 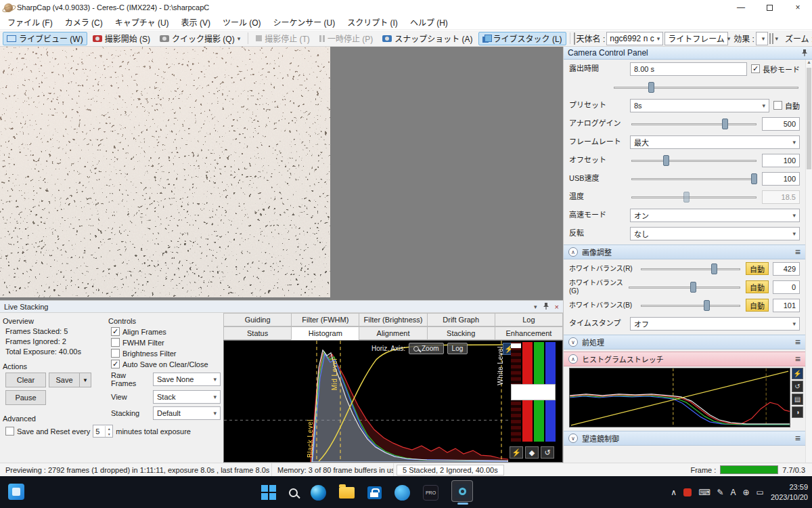 What do you see at coordinates (142, 22) in the screenshot?
I see `menu-capture: キャプチャ (U)` at bounding box center [142, 22].